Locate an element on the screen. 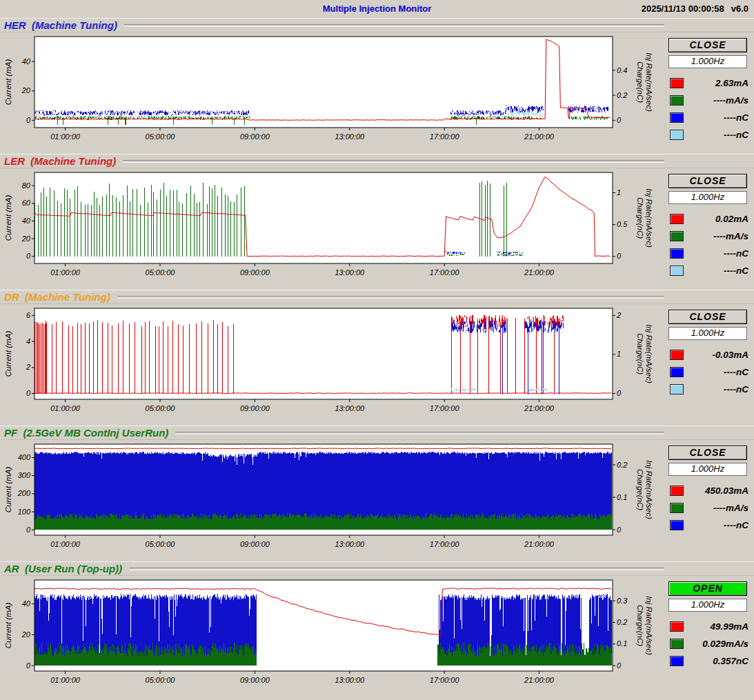 This screenshot has height=700, width=754. readout-list: 450.03mA----mA/s----nC is located at coordinates (708, 508).